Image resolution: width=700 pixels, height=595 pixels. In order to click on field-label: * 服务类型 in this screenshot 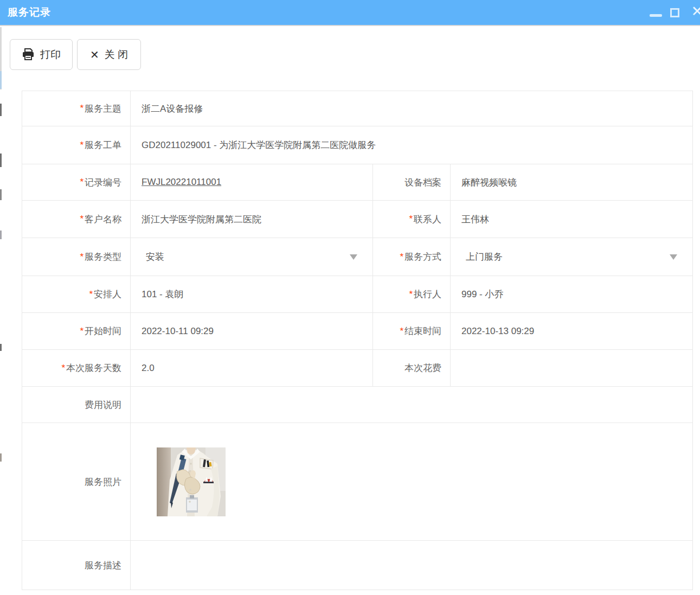, I will do `click(76, 257)`.